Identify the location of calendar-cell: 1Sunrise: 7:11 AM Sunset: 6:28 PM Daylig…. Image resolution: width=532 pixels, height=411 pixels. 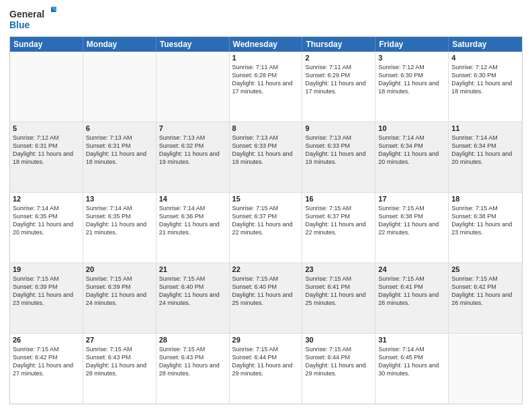
(266, 87).